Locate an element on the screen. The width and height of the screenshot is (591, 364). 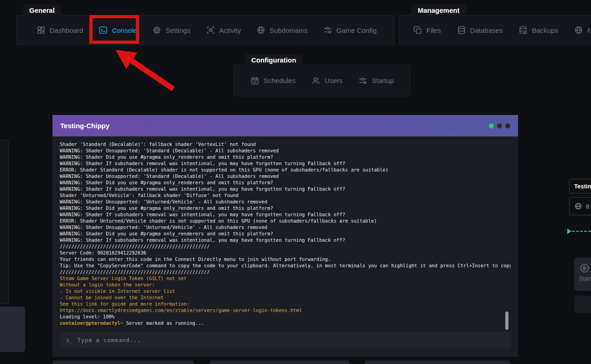
nav-item-label: Users is located at coordinates (334, 80).